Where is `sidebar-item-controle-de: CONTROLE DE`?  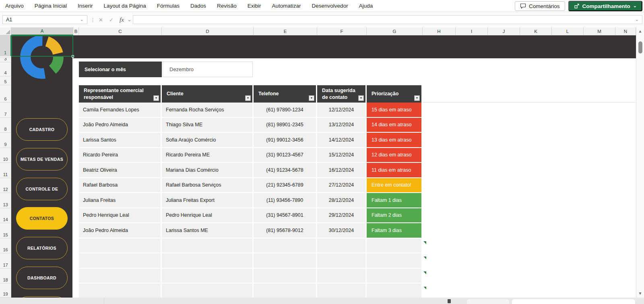
sidebar-item-controle-de: CONTROLE DE is located at coordinates (42, 189).